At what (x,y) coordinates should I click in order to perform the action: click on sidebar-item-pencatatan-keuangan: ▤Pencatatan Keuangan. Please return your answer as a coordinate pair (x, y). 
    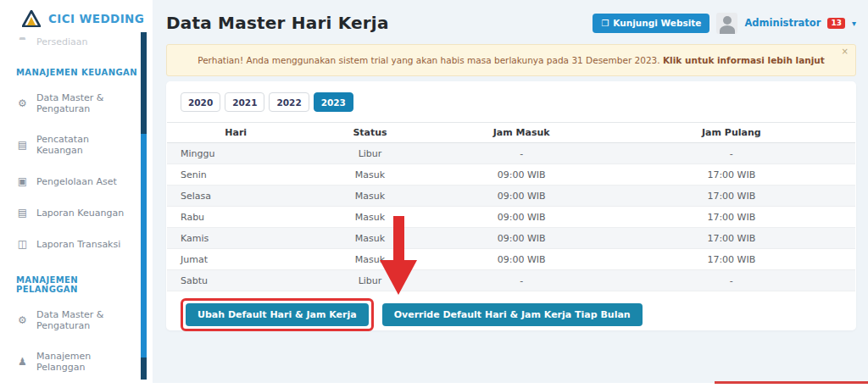
    Looking at the image, I should click on (70, 145).